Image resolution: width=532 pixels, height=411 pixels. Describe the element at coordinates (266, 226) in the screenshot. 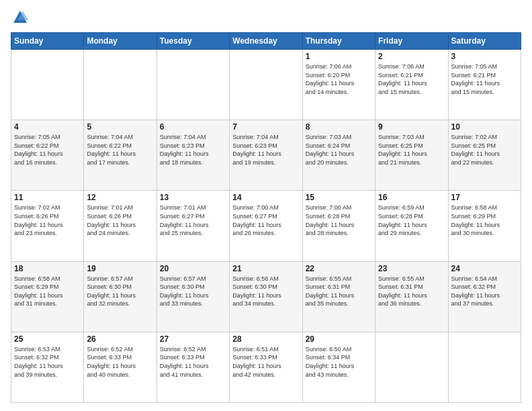

I see `calendar-cell: 14Sunrise: 7:00 AM Sunset: 6:27 PM Dayli…` at that location.